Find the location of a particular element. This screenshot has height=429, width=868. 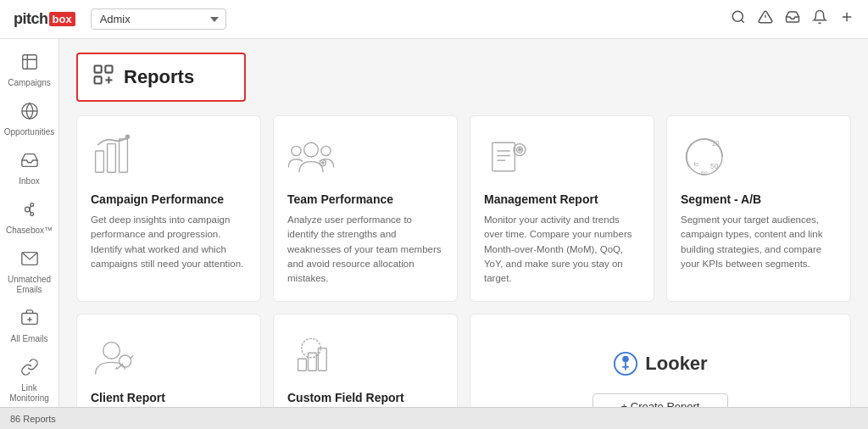

inbox-nav-icon is located at coordinates (30, 163).